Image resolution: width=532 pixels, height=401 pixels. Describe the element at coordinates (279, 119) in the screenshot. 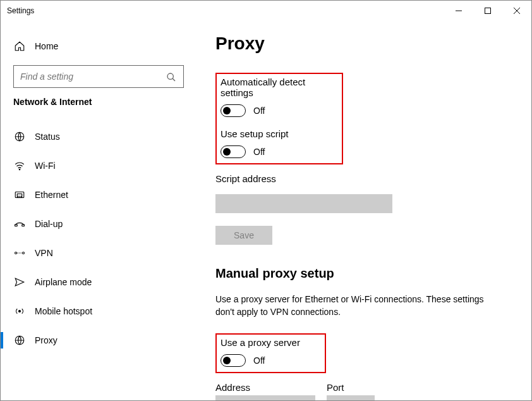

I see `highlight-box-auto: Automatically detect settings Off Use se…` at that location.